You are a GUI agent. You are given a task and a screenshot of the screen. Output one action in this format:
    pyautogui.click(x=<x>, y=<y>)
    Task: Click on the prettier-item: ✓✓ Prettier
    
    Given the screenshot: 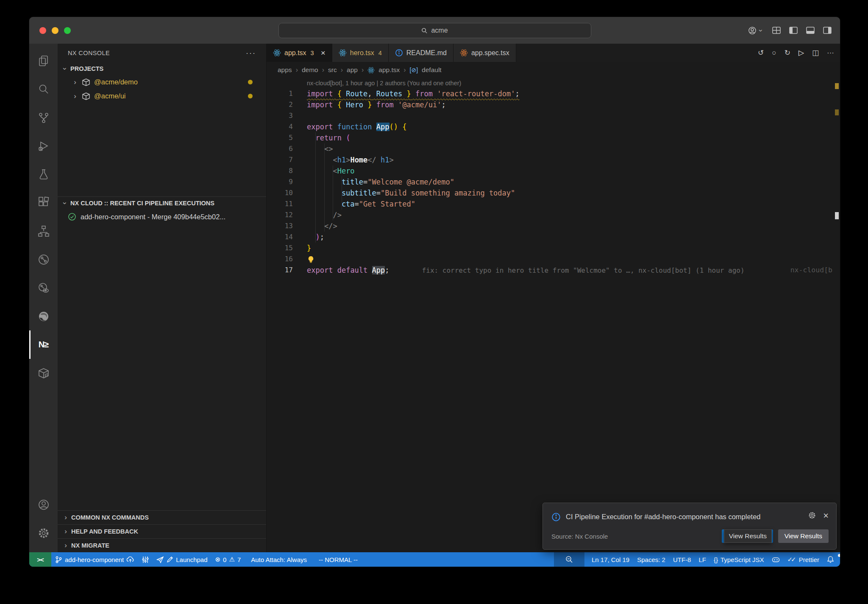 What is the action you would take?
    pyautogui.click(x=804, y=559)
    